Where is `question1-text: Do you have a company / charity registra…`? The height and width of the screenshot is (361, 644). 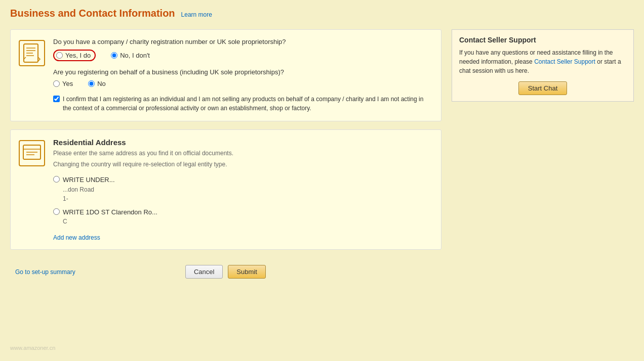
question1-text: Do you have a company / charity registra… is located at coordinates (242, 41).